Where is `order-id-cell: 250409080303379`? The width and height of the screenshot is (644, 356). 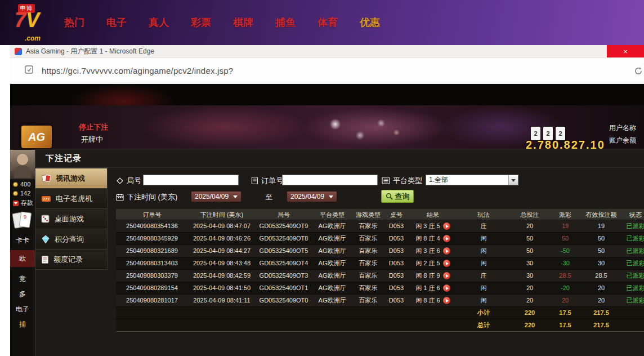 order-id-cell: 250409080303379 is located at coordinates (152, 276).